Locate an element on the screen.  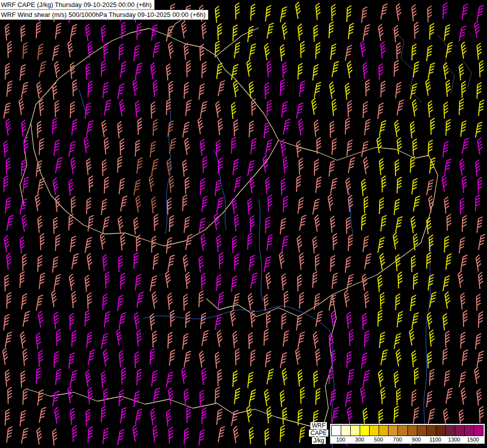
map-titles: WRF CAPE (J/kg) Thursday 09-10-2025 00:0… is located at coordinates (104, 10).